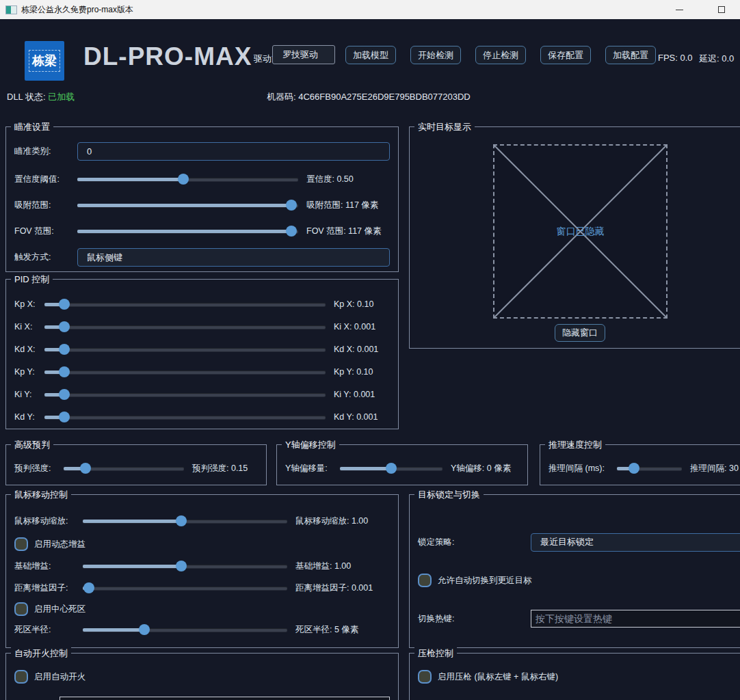 Image resolution: width=740 pixels, height=700 pixels. I want to click on prediction-strength-value: 预判强度: 0.15, so click(221, 469).